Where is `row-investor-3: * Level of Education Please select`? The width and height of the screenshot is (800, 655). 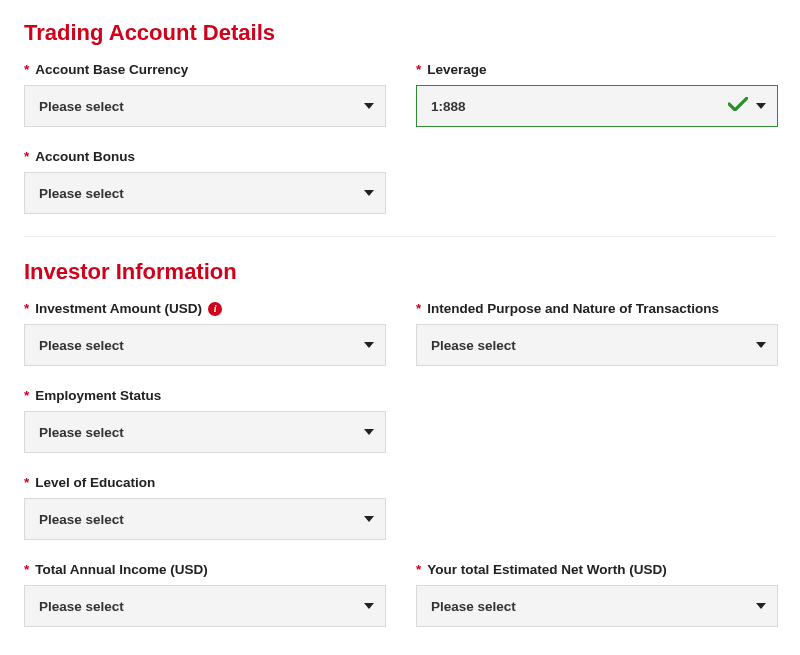 row-investor-3: * Level of Education Please select is located at coordinates (400, 508).